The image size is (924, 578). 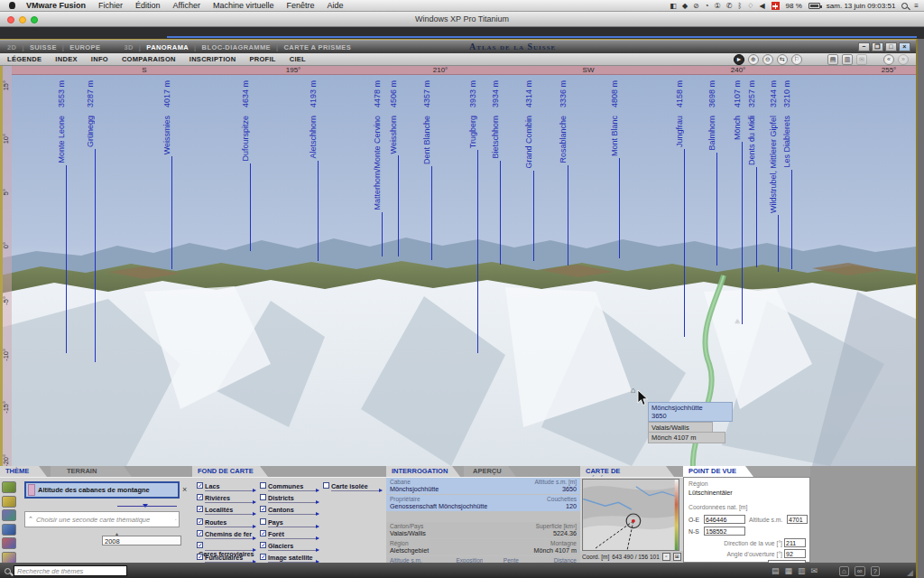 I want to click on map-panel-icon: ▦, so click(x=789, y=571).